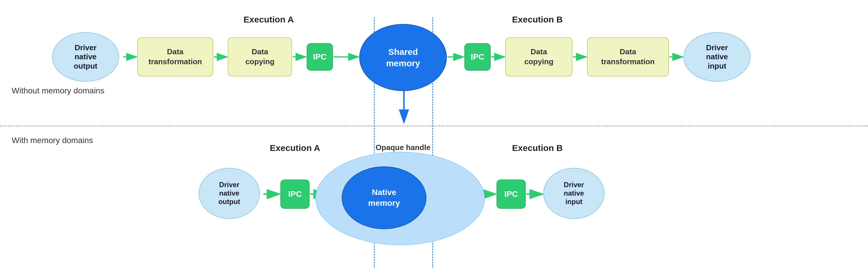 This screenshot has width=868, height=268. What do you see at coordinates (295, 148) in the screenshot?
I see `exec-a-label-bottom: Execution A` at bounding box center [295, 148].